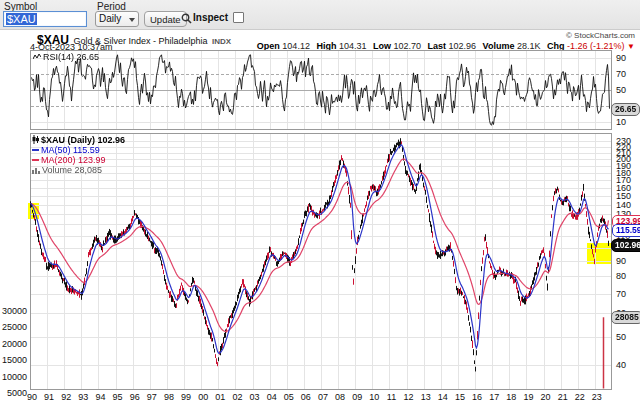 The width and height of the screenshot is (640, 405). Describe the element at coordinates (626, 246) in the screenshot. I see `last-price-box: 102.96` at that location.